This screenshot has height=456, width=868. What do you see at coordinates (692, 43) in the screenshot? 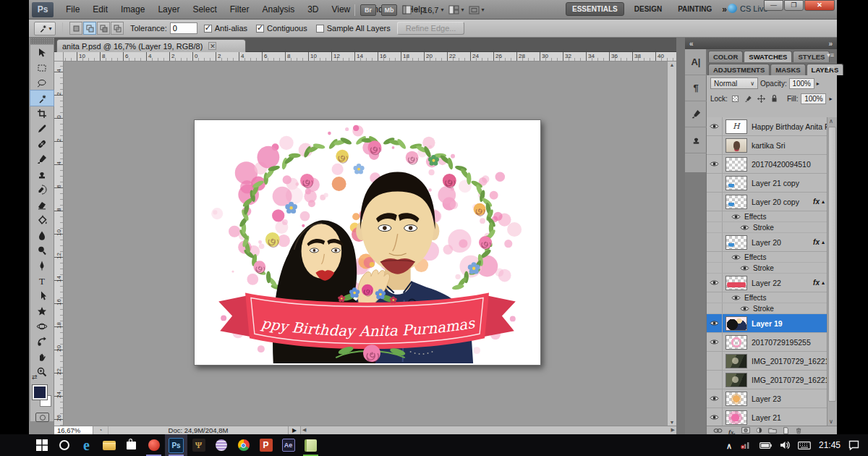
I see `collapse-panels-icon: «` at bounding box center [692, 43].